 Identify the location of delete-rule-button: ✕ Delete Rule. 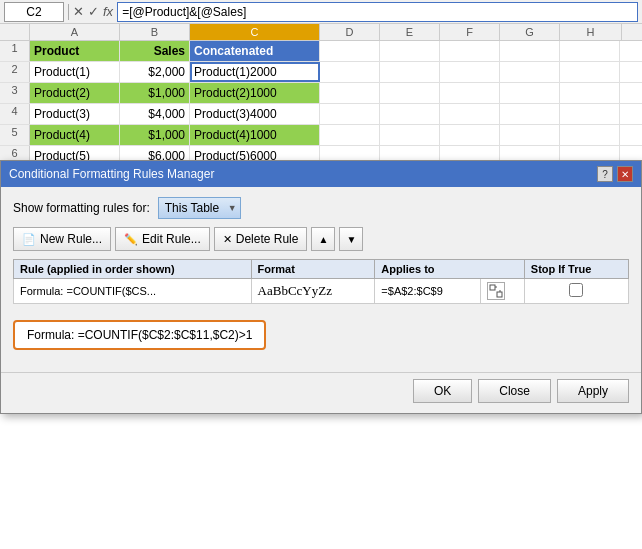
(261, 239).